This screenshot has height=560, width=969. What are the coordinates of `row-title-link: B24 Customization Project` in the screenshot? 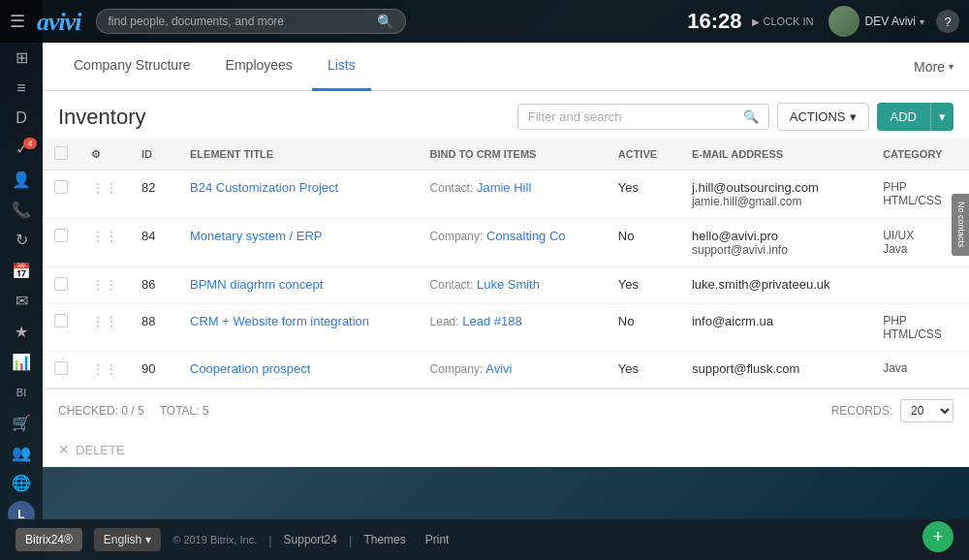 It's located at (264, 188).